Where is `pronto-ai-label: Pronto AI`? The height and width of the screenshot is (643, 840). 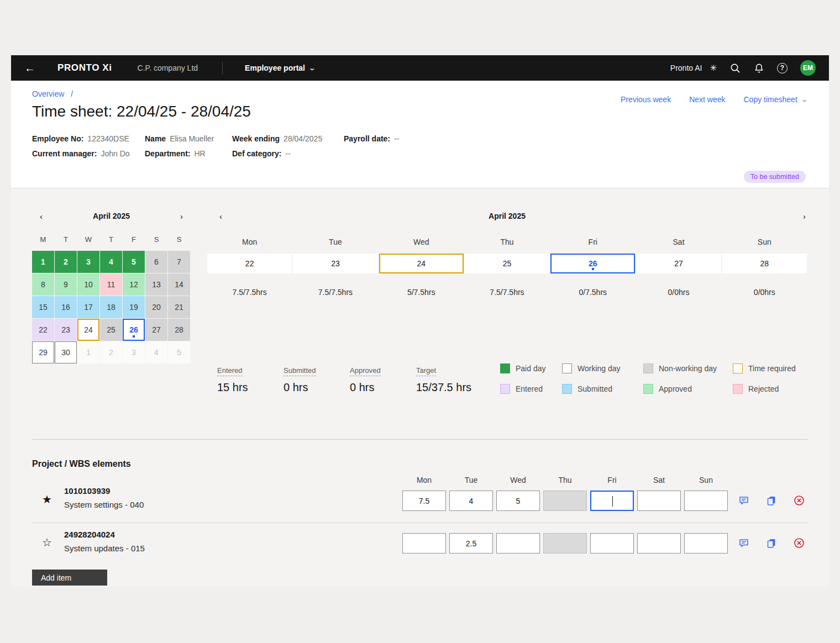
pronto-ai-label: Pronto AI is located at coordinates (686, 68).